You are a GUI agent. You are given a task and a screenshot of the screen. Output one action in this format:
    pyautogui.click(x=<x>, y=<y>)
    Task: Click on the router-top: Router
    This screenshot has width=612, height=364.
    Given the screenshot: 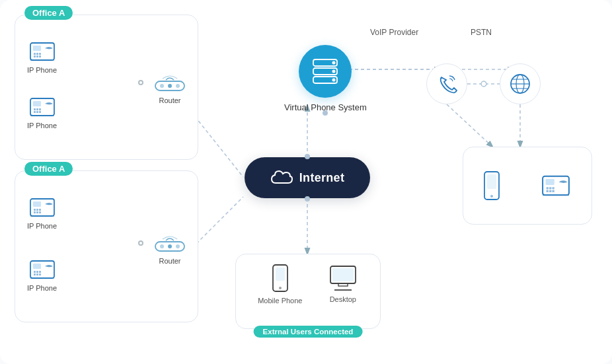 What is the action you would take?
    pyautogui.click(x=170, y=89)
    